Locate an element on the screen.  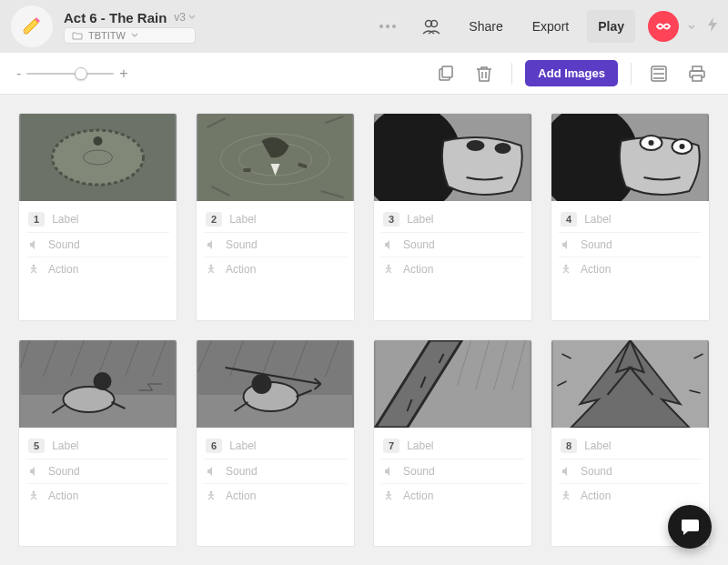
label-field: 6Label is located at coordinates (275, 446).